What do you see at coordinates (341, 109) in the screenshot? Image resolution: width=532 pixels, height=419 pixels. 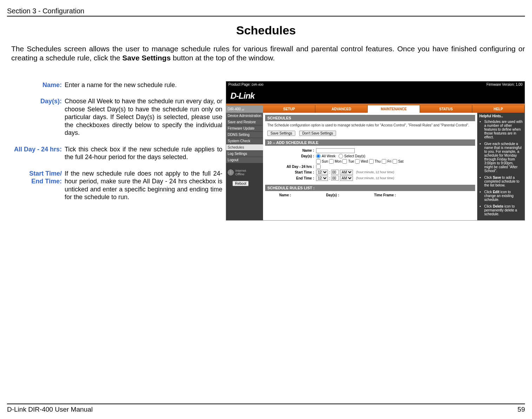 I see `tab-advanced: ADVANCED` at bounding box center [341, 109].